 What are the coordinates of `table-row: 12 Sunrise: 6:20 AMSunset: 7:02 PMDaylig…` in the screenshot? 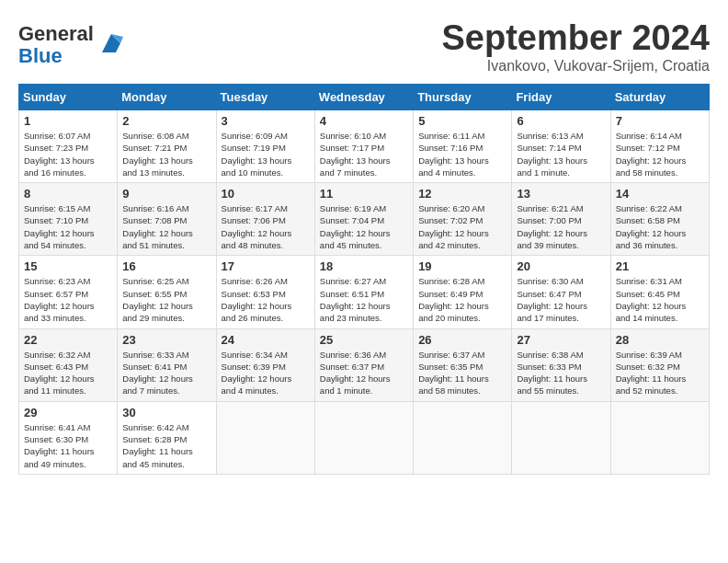 It's located at (463, 219).